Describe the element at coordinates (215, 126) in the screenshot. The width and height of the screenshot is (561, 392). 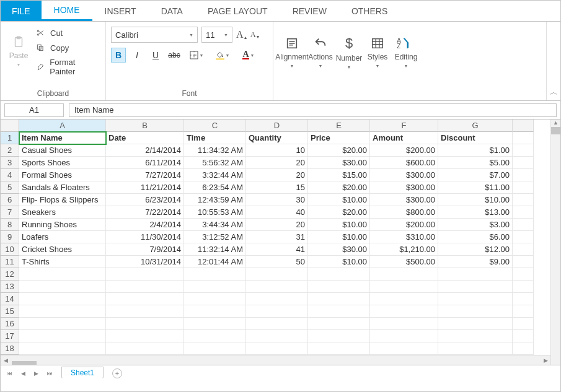
I see `col-header: C` at that location.